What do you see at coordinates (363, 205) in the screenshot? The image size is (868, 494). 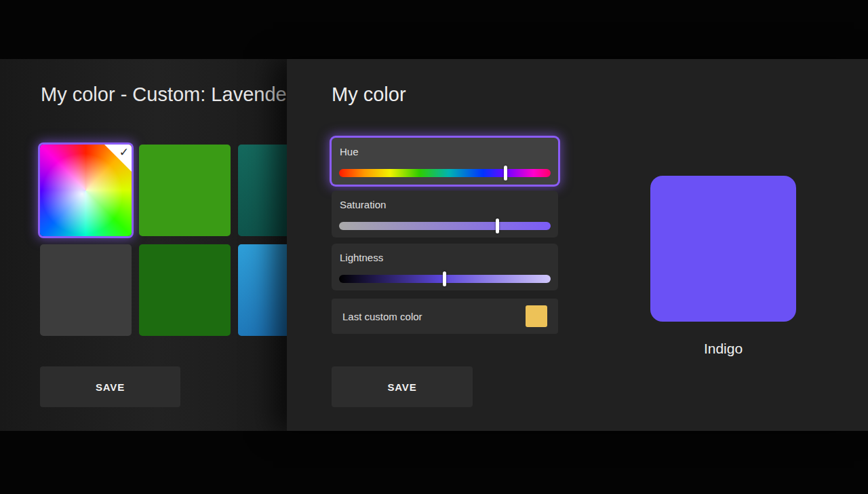 I see `saturation-label: Saturation` at bounding box center [363, 205].